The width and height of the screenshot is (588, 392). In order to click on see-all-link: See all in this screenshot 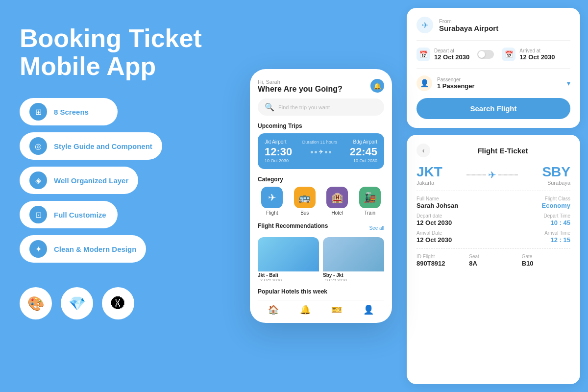, I will do `click(376, 228)`.